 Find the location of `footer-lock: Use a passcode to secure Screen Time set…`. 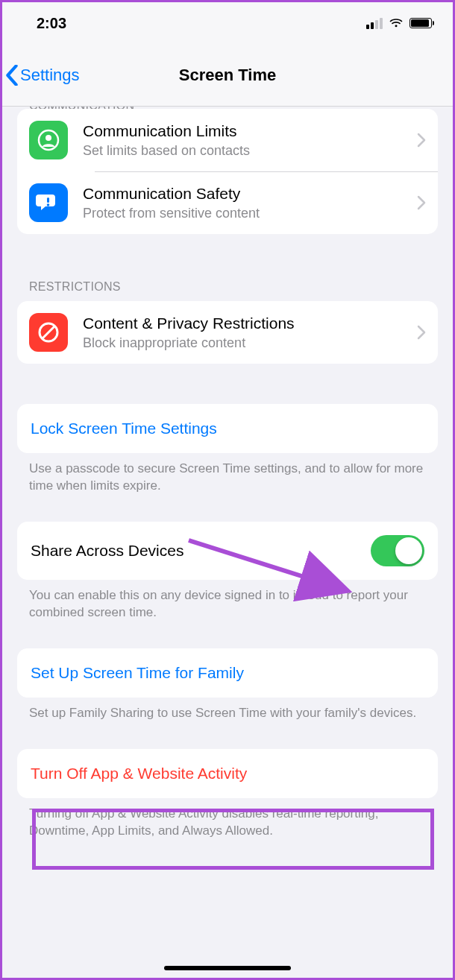

footer-lock: Use a passcode to secure Screen Time set… is located at coordinates (228, 474).